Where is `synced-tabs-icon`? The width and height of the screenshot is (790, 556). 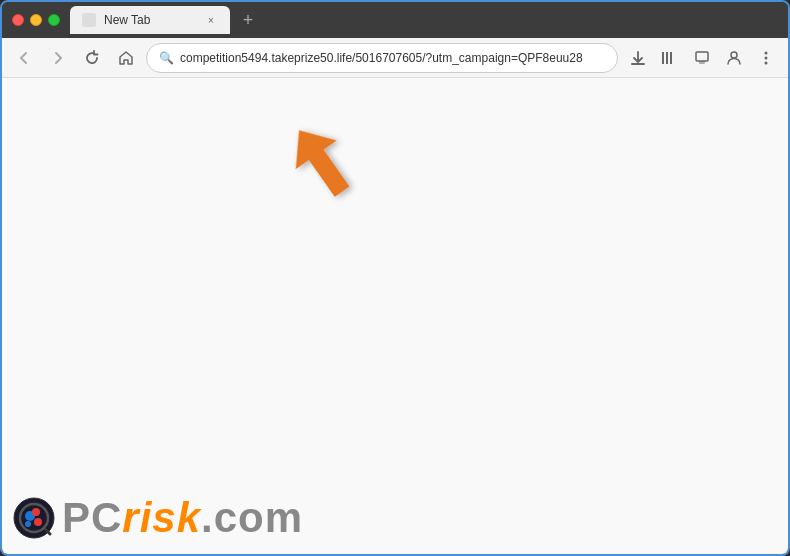 synced-tabs-icon is located at coordinates (702, 58).